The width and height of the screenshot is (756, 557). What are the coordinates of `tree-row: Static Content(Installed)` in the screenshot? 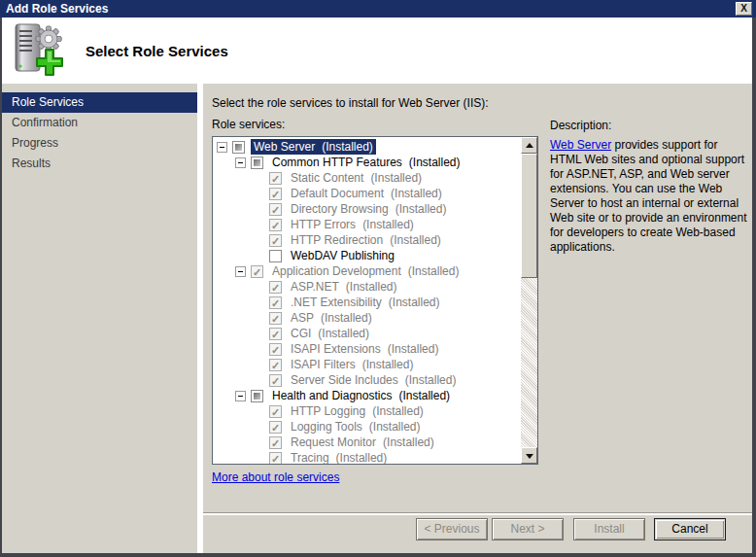 It's located at (366, 178).